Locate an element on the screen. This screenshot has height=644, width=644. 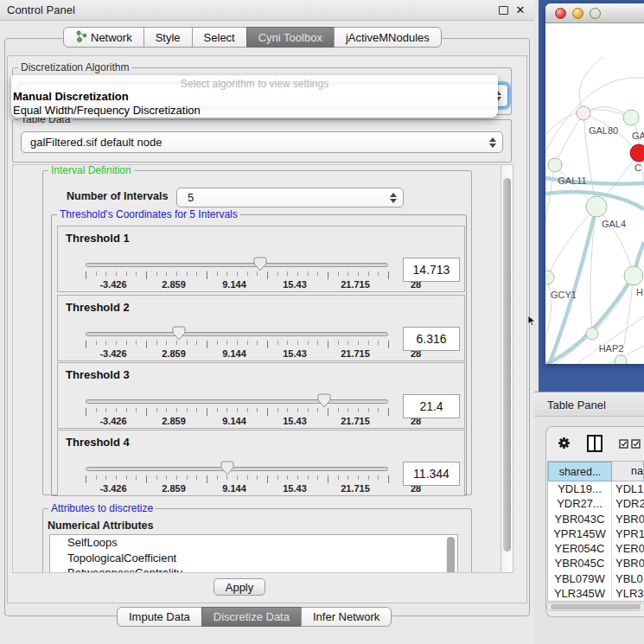
tab-cyni-toolbox: Cyni Toolbox is located at coordinates (290, 37).